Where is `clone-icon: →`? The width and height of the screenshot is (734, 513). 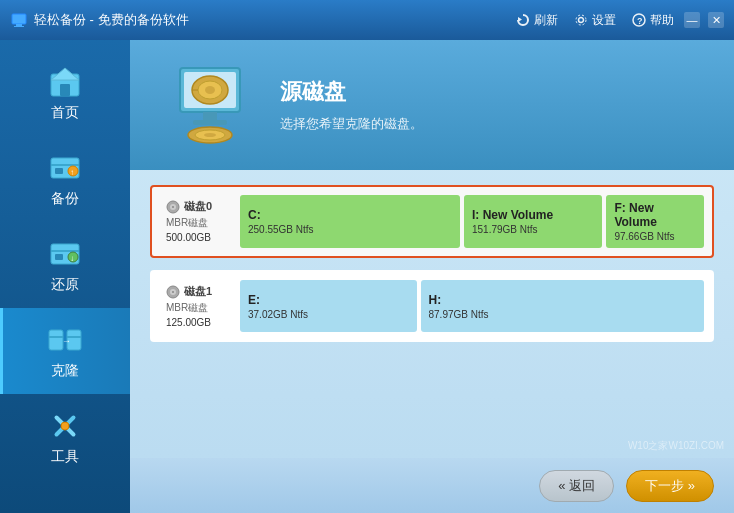
clone-icon: → is located at coordinates (65, 340).